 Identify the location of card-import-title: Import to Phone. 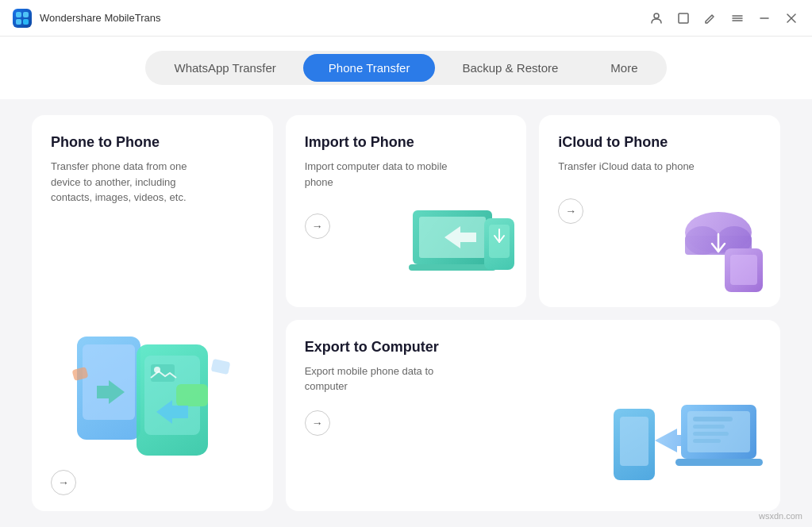
(406, 143).